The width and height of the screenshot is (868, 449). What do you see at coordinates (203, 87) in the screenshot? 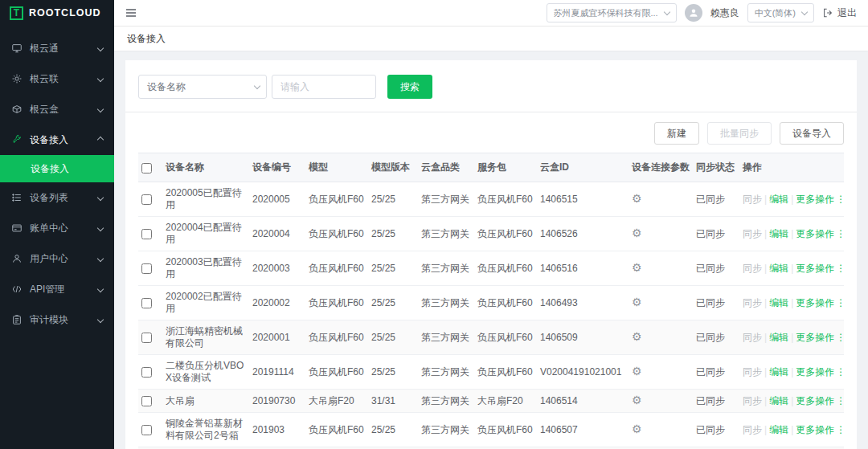
I see `filter-field-select: 设备名称` at bounding box center [203, 87].